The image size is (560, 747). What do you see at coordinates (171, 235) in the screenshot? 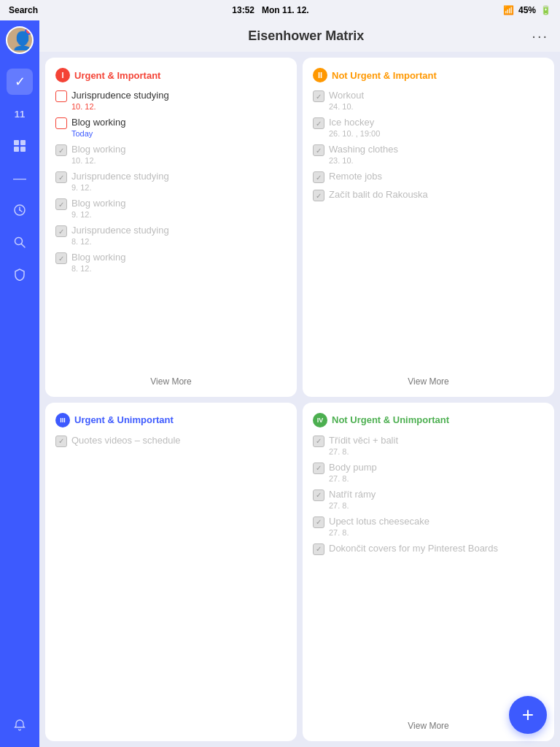
I see `list-item: Jurisprudence studying 8. 12.` at bounding box center [171, 235].